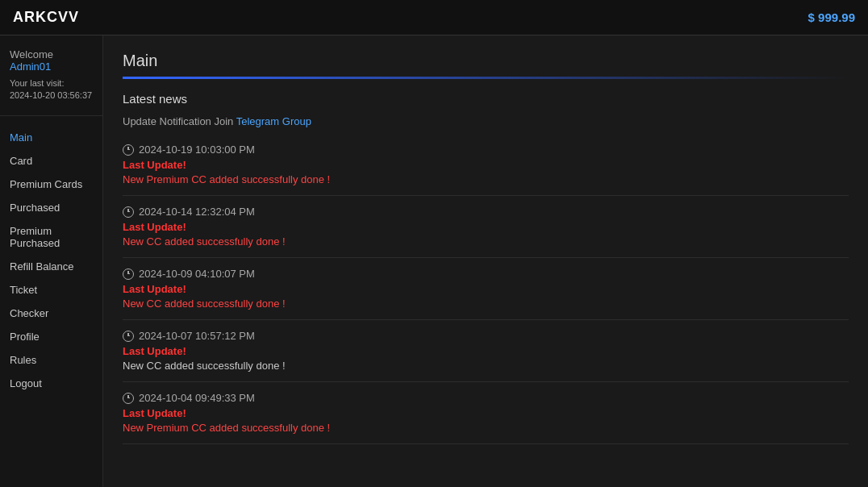 Image resolution: width=868 pixels, height=487 pixels. Describe the element at coordinates (52, 82) in the screenshot. I see `sidebar-user: Welcome Admin01 Your last visit: 2024-10…` at that location.